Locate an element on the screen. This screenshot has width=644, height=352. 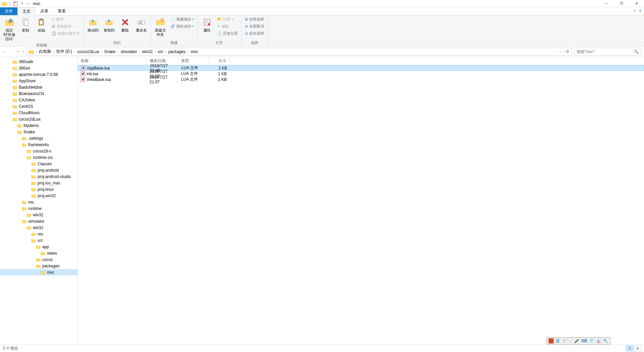
breadcrumb-item: win32 is located at coordinates (148, 52).